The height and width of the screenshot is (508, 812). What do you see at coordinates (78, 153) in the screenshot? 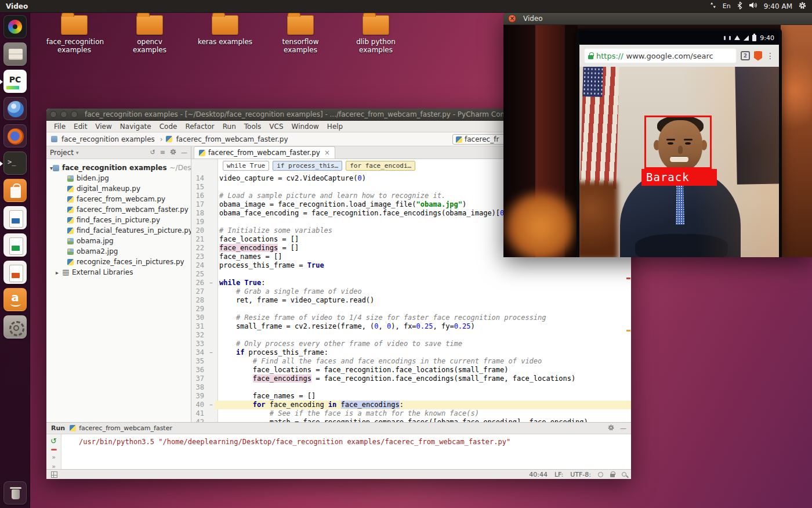
I see `chevron-down-icon: ▾` at bounding box center [78, 153].